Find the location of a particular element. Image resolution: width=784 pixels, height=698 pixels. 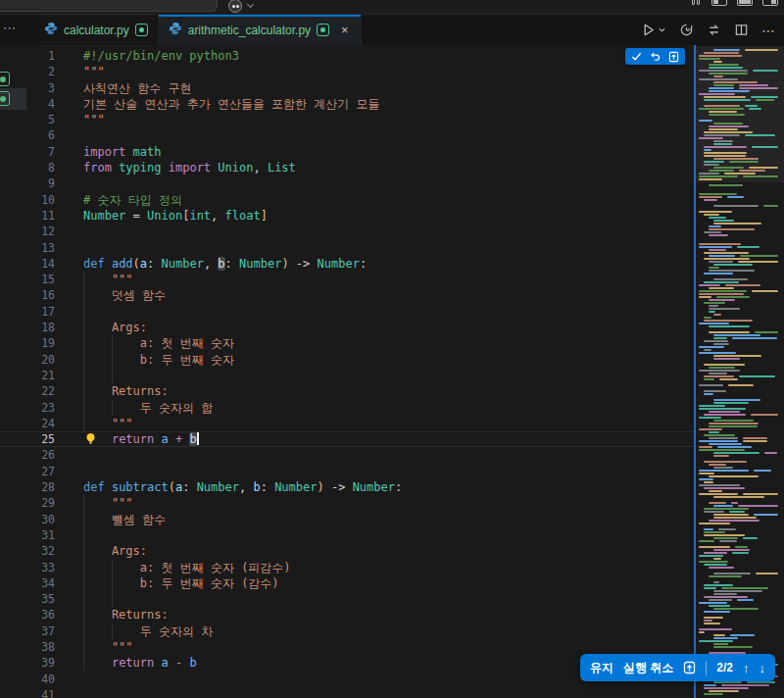

tab-label: calculator.py is located at coordinates (96, 30).